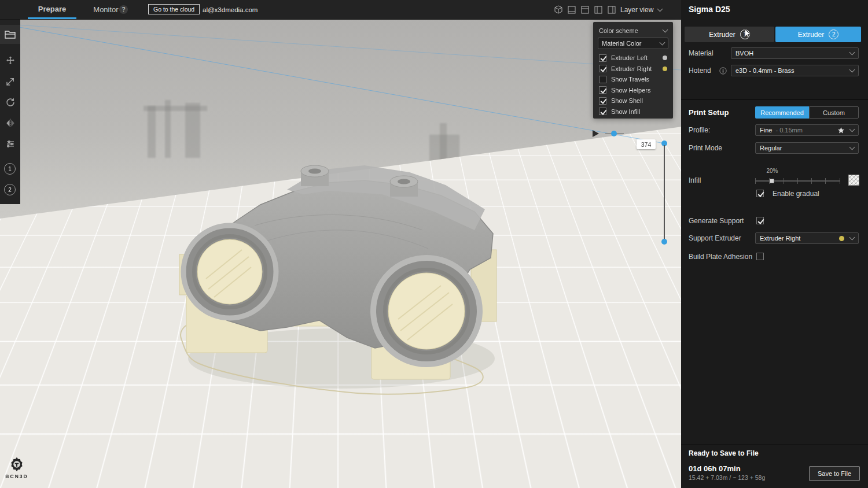 This screenshot has width=868, height=488. What do you see at coordinates (701, 53) in the screenshot?
I see `material-label: Material` at bounding box center [701, 53].